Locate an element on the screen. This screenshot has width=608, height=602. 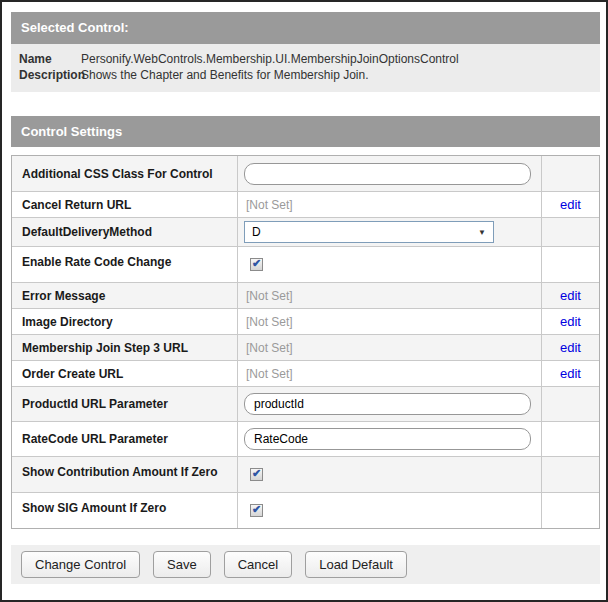
description-value: Shows the Chapter and Benefits for Membe… is located at coordinates (336, 75).